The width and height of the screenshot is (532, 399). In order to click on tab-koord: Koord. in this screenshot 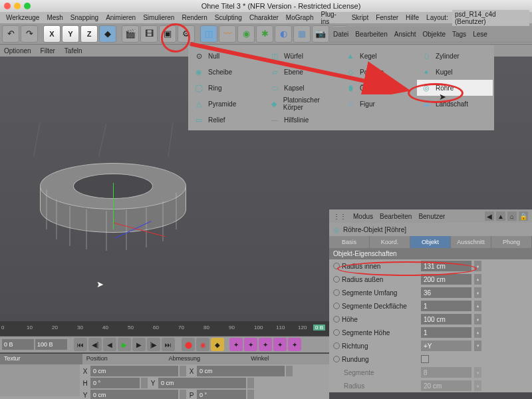, I will do `click(390, 242)`.